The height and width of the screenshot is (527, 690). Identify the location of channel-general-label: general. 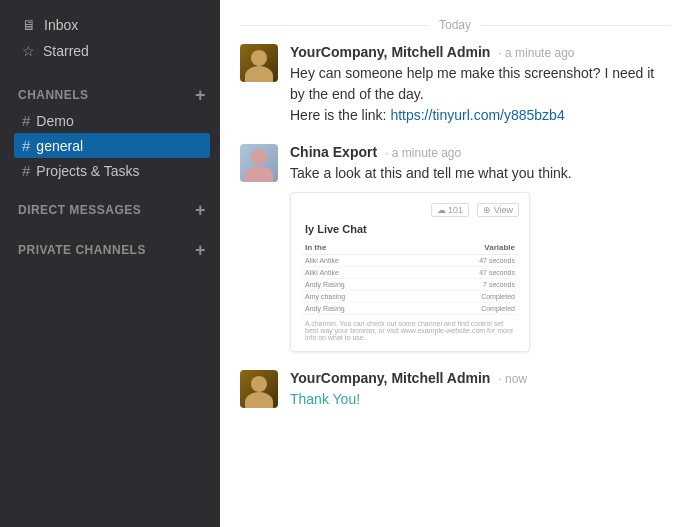
(60, 146).